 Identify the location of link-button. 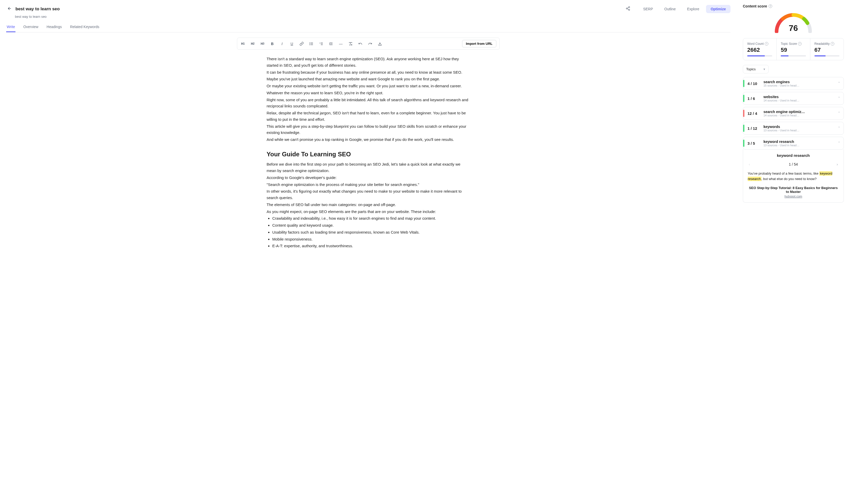
(302, 43).